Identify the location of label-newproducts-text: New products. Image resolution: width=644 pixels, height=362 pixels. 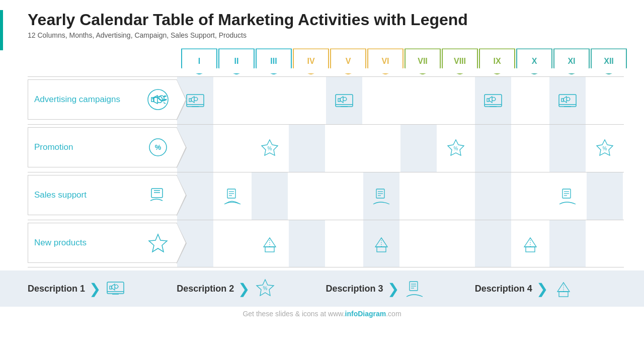
(90, 243).